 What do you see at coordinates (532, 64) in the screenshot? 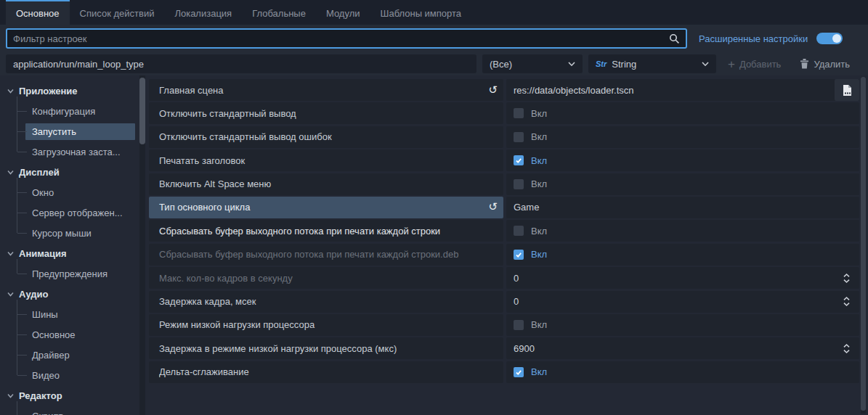
I see `feature-filter-dropdown: (Все)` at bounding box center [532, 64].